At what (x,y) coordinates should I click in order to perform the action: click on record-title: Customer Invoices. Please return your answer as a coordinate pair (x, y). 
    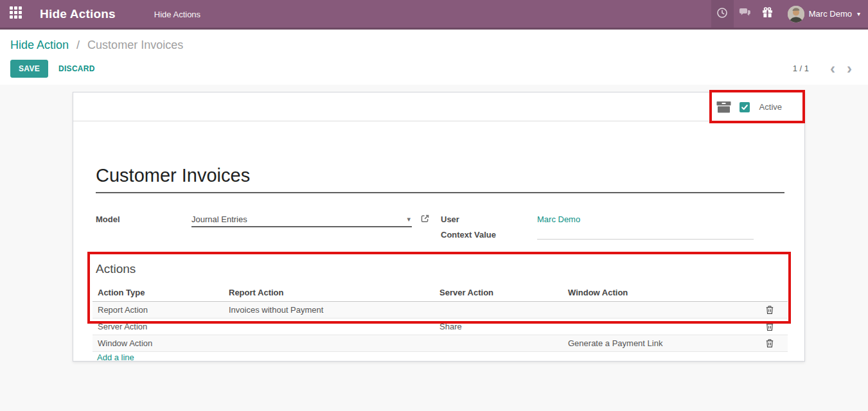
    Looking at the image, I should click on (440, 179).